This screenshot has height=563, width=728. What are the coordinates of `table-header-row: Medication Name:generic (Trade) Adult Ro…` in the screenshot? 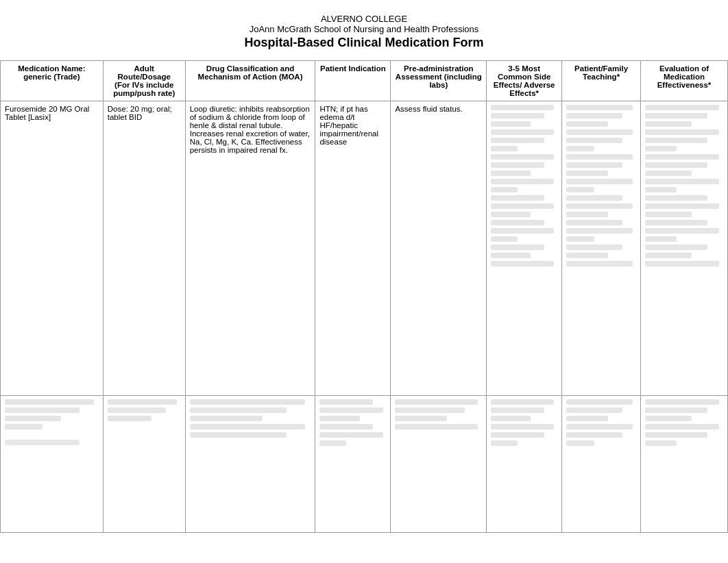 It's located at (365, 81).